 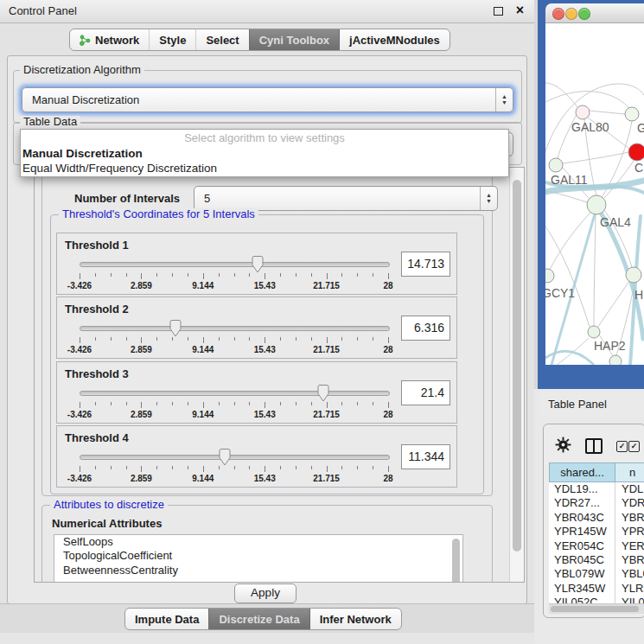 I want to click on table-row: YBL079WYBL0, so click(x=596, y=574).